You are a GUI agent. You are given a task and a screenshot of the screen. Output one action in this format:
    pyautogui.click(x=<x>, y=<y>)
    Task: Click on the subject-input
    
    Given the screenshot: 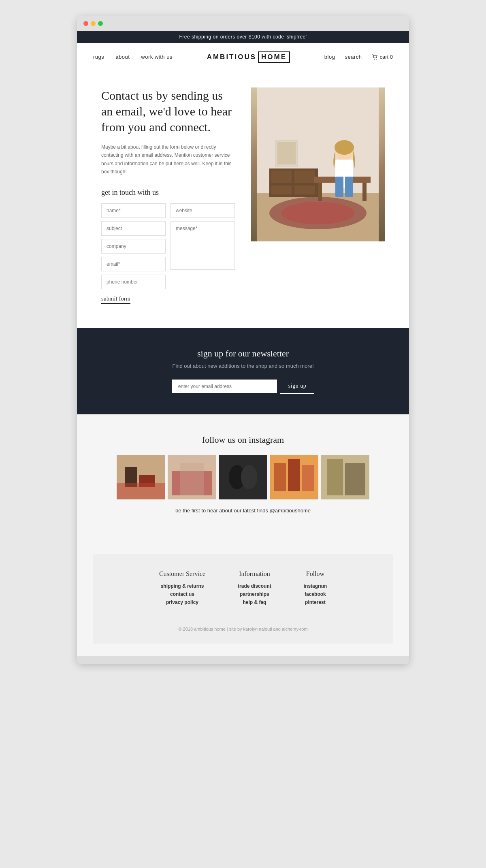 What is the action you would take?
    pyautogui.click(x=134, y=228)
    